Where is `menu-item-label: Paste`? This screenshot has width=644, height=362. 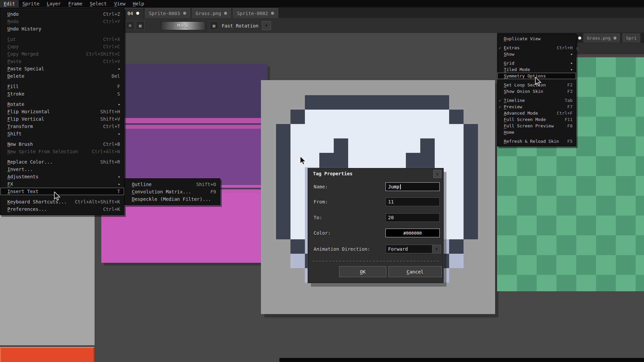 menu-item-label: Paste is located at coordinates (14, 61).